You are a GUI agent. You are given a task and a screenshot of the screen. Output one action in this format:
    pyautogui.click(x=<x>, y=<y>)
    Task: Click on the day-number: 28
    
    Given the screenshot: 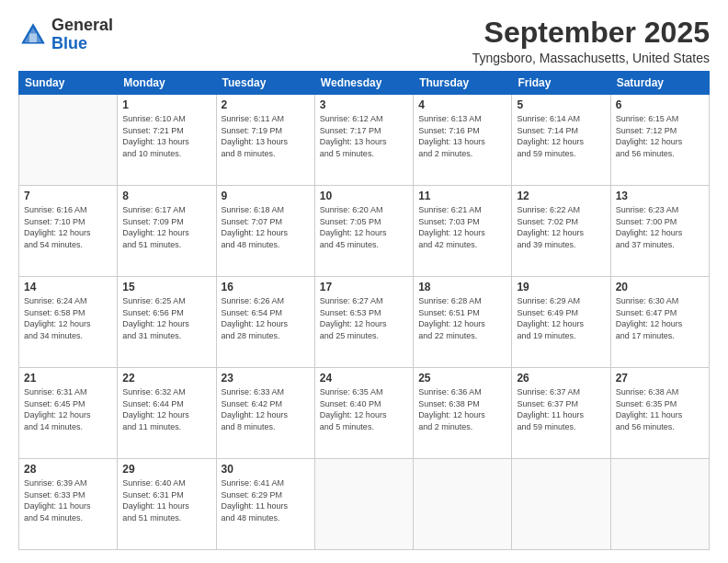 What is the action you would take?
    pyautogui.click(x=68, y=469)
    